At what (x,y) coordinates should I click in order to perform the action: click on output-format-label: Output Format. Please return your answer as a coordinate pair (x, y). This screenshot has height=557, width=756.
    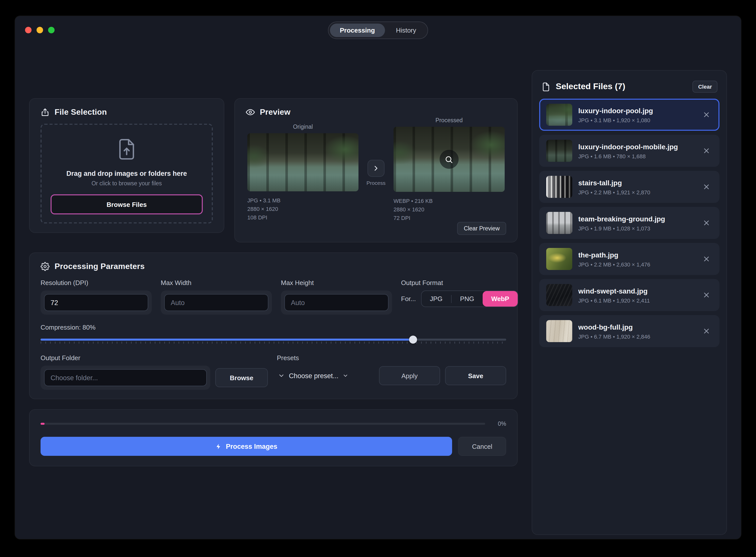
    Looking at the image, I should click on (460, 283).